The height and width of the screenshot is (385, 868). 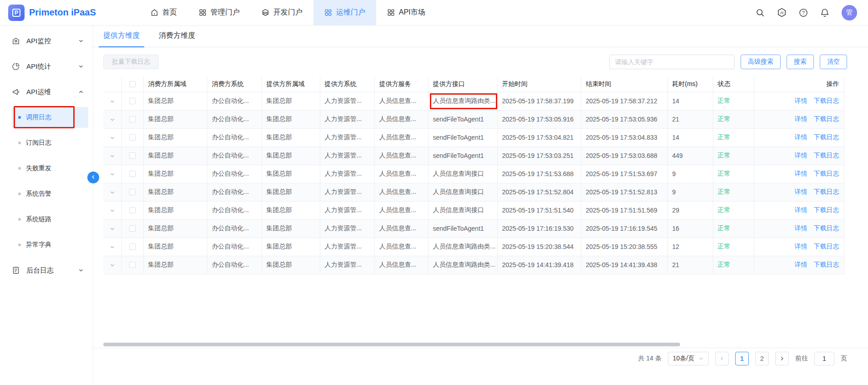 What do you see at coordinates (291, 192) in the screenshot?
I see `cell-provider-domain: 集团总部` at bounding box center [291, 192].